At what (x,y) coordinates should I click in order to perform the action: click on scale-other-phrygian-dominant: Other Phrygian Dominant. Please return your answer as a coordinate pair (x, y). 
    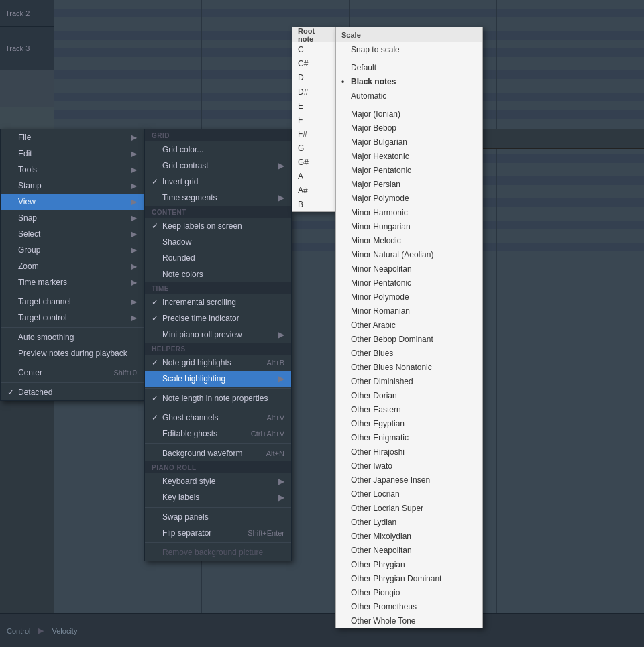
    Looking at the image, I should click on (409, 578).